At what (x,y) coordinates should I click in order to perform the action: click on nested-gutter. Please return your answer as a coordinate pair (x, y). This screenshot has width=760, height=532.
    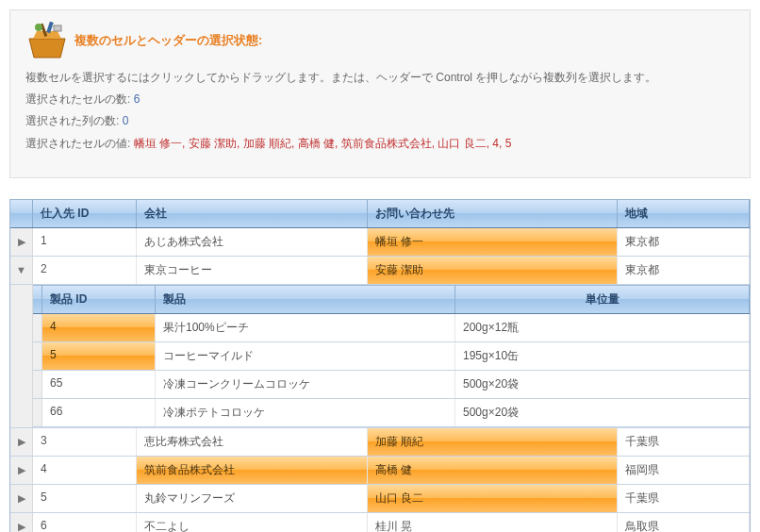
    Looking at the image, I should click on (22, 357).